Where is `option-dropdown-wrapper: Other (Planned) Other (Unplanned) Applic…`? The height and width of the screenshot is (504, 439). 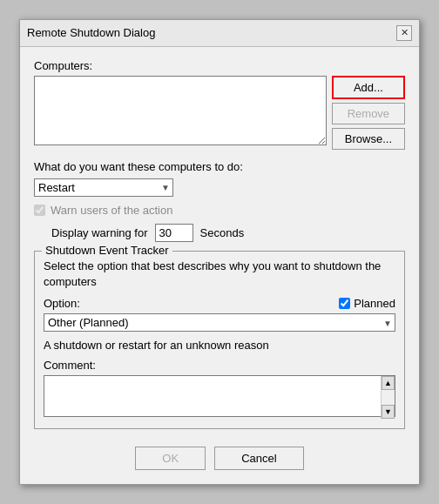 option-dropdown-wrapper: Other (Planned) Other (Unplanned) Applic… is located at coordinates (220, 322).